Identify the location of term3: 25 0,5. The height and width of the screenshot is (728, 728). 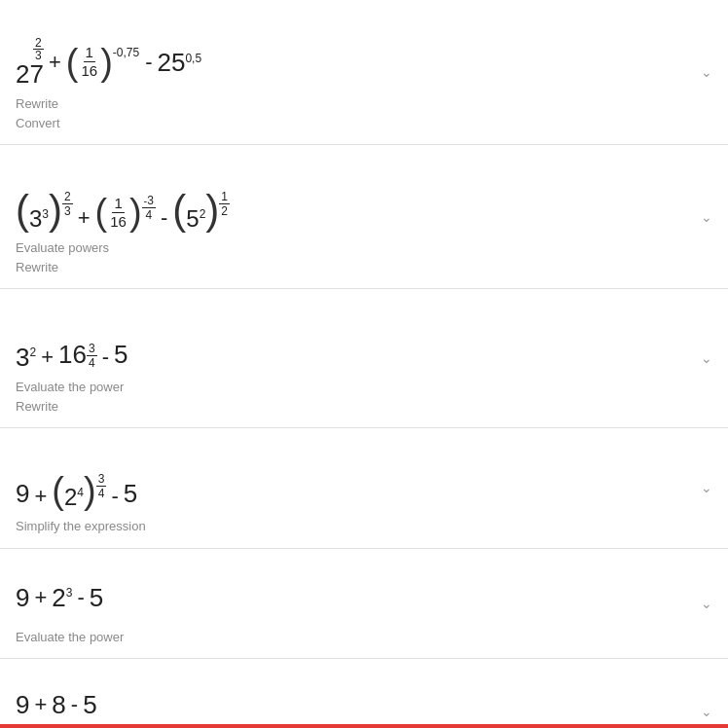
(179, 62).